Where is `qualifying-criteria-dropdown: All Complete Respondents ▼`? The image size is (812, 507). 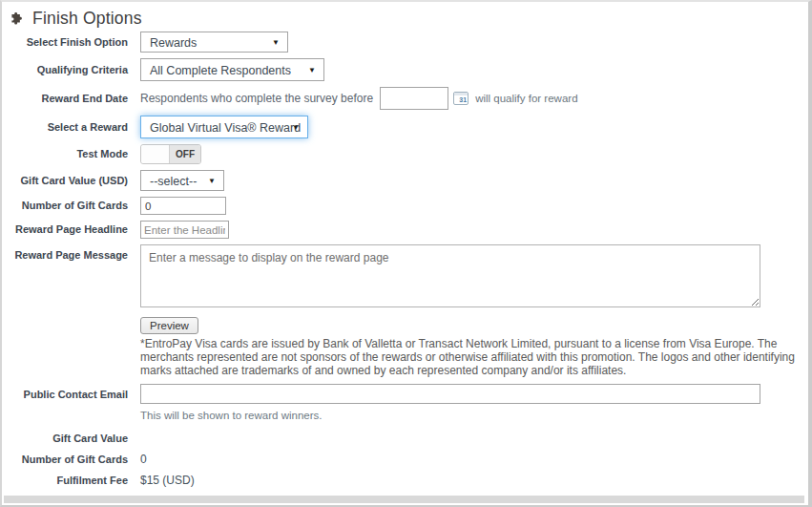
qualifying-criteria-dropdown: All Complete Respondents ▼ is located at coordinates (233, 70).